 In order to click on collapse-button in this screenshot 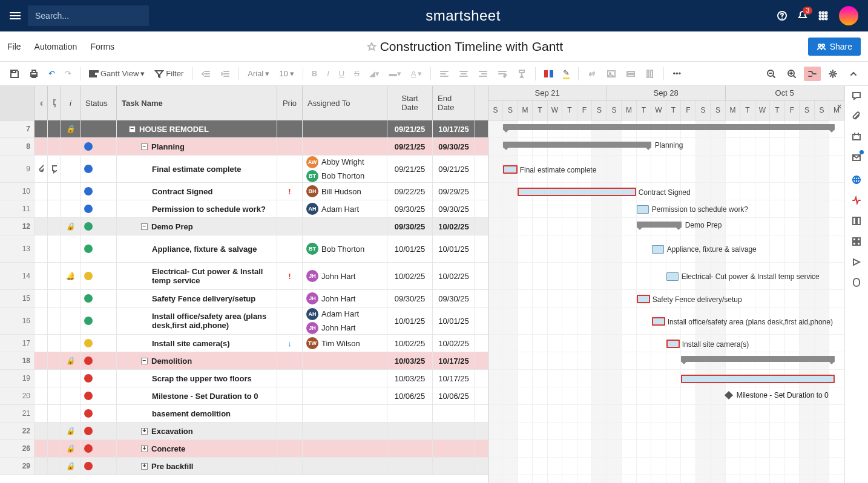, I will do `click(853, 74)`.